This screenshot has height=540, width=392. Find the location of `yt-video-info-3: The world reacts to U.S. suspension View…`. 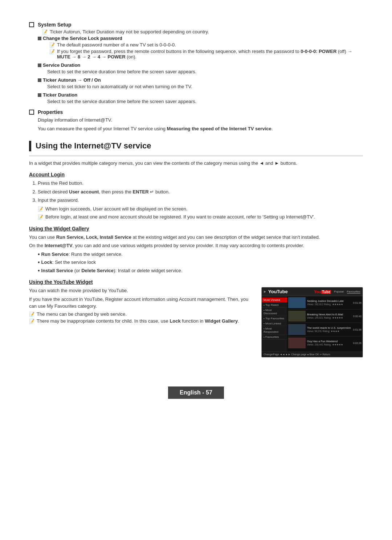

yt-video-info-3: The world reacts to U.S. suspension View… is located at coordinates (330, 330).